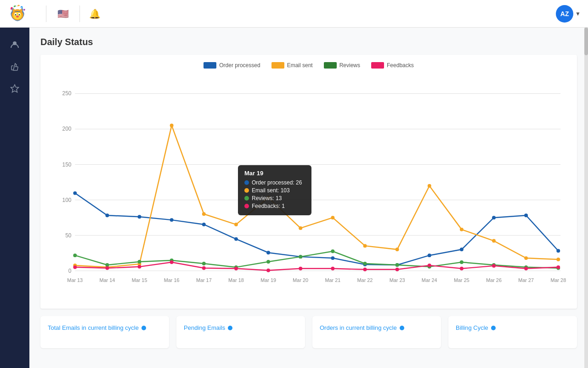 This screenshot has height=368, width=588. I want to click on svg-text: Mar 24, so click(430, 280).